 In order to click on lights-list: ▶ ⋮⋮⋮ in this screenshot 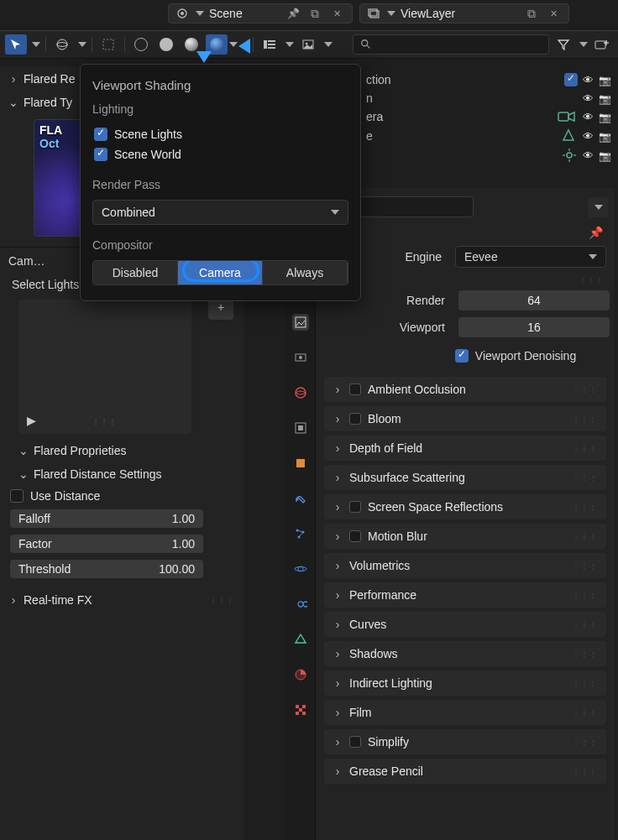, I will do `click(105, 367)`.